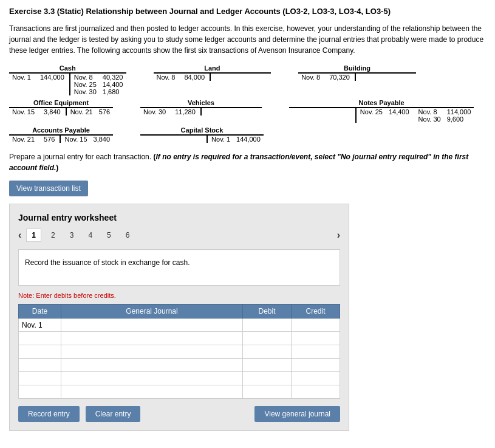 This screenshot has width=495, height=448. I want to click on tab-1: 1, so click(34, 235).